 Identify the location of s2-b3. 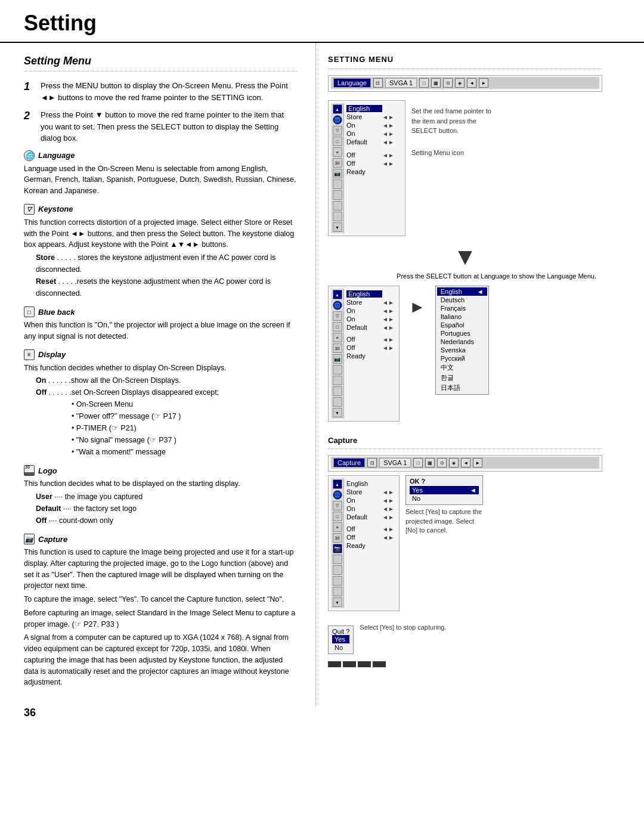
(338, 391).